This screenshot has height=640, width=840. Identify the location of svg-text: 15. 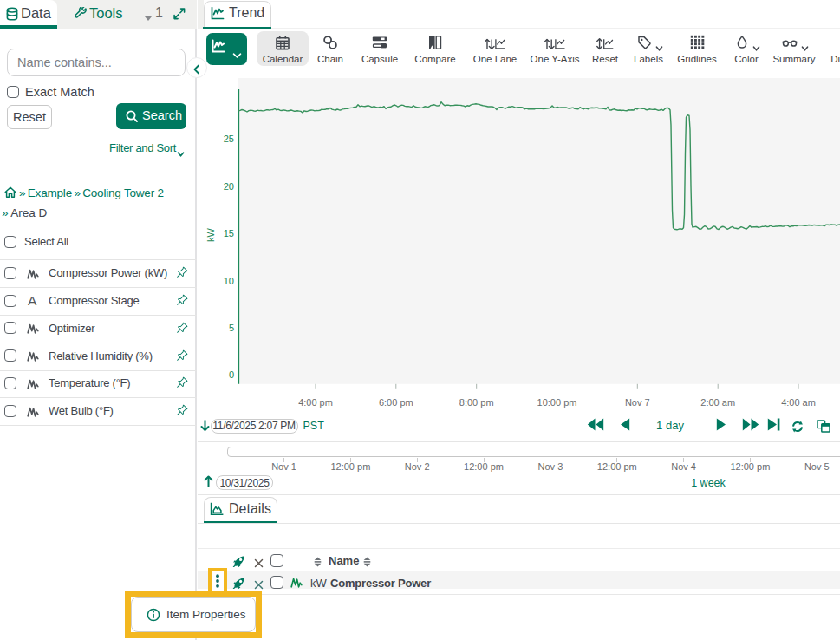
(229, 233).